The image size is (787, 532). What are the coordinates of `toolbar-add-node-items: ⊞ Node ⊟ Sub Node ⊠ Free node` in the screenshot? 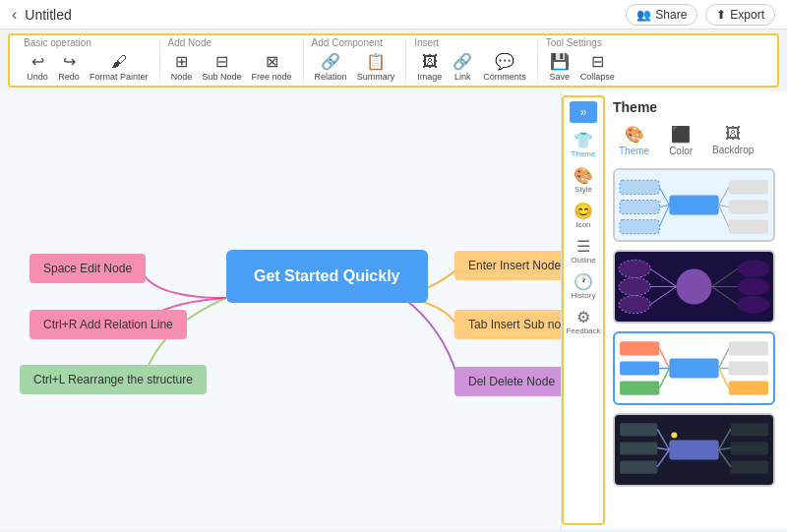 It's located at (232, 67).